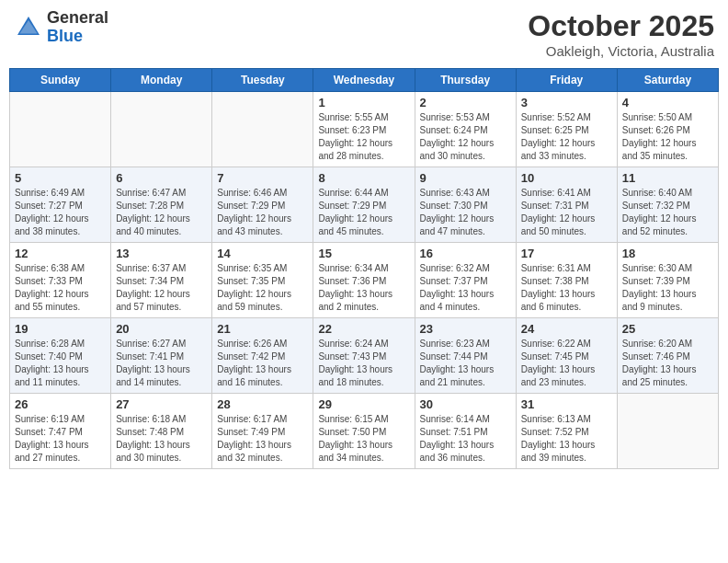  Describe the element at coordinates (162, 213) in the screenshot. I see `day-info: Sunrise: 6:47 AM Sunset: 7:28 PM Dayligh…` at that location.